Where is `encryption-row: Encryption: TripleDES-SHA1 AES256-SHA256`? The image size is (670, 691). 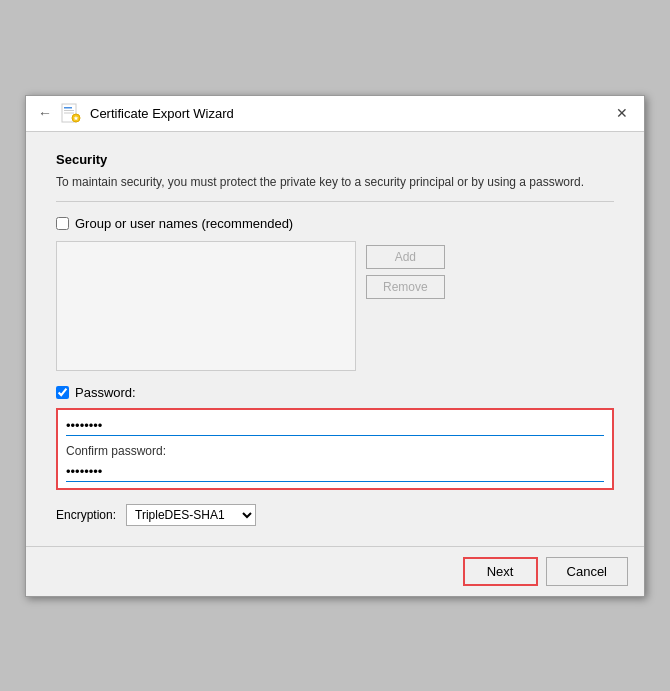 encryption-row: Encryption: TripleDES-SHA1 AES256-SHA256 is located at coordinates (335, 515).